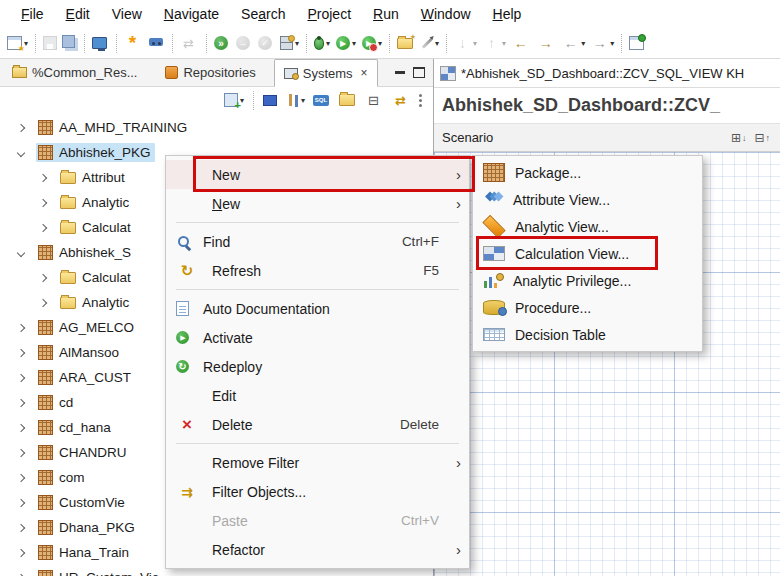  Describe the element at coordinates (263, 14) in the screenshot. I see `menu-search: Search` at that location.